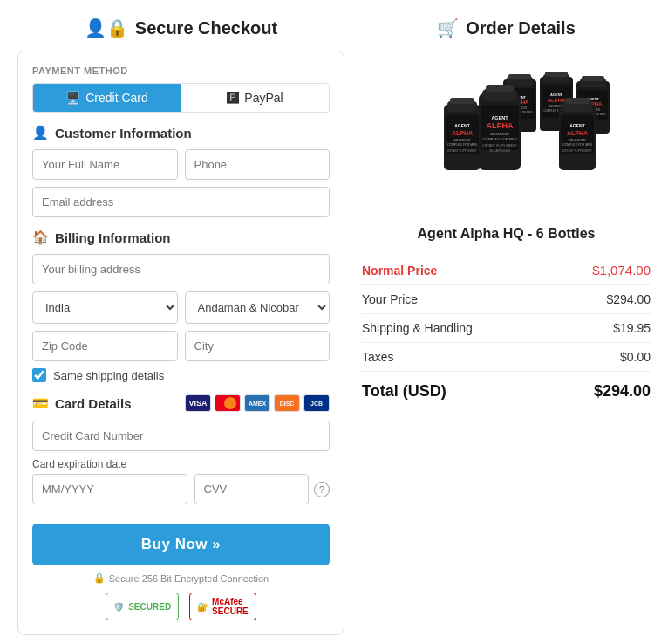 The height and width of the screenshot is (644, 668). I want to click on email-input, so click(181, 202).